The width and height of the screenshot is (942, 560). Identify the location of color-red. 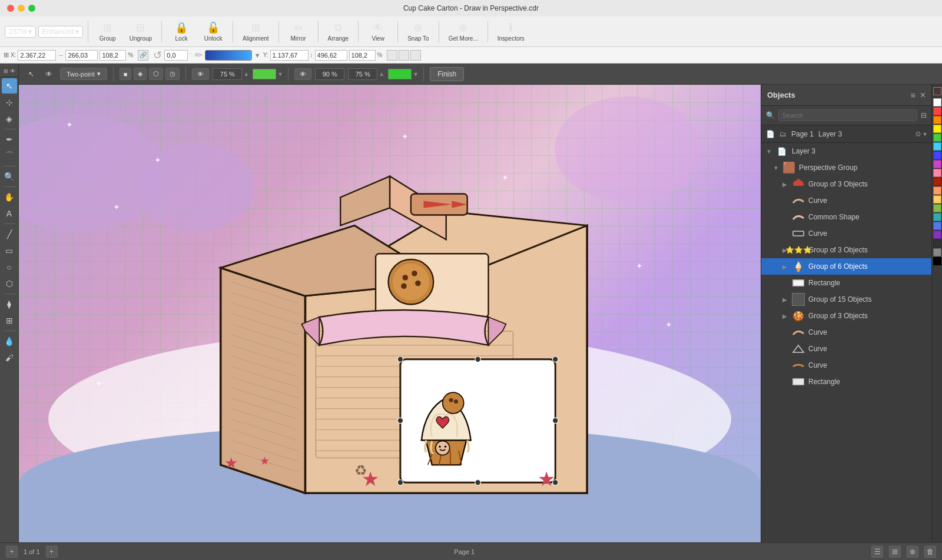
(937, 111).